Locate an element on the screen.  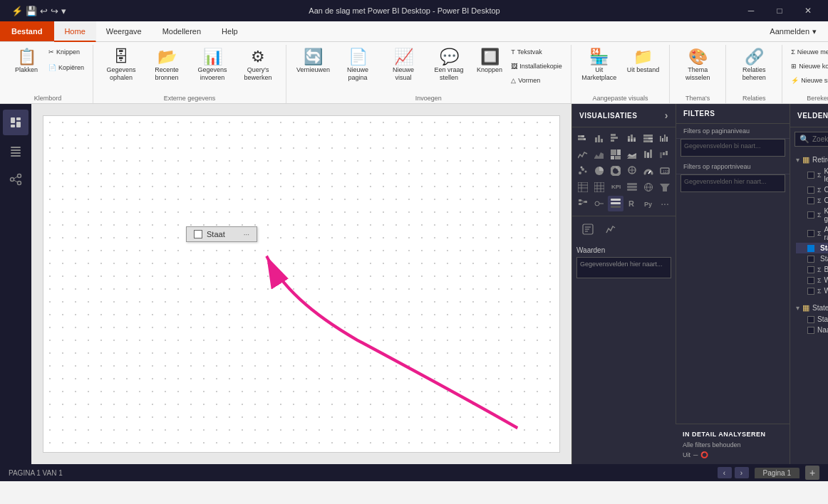
knoppen-button: 🔲 Knoppen is located at coordinates (490, 68).